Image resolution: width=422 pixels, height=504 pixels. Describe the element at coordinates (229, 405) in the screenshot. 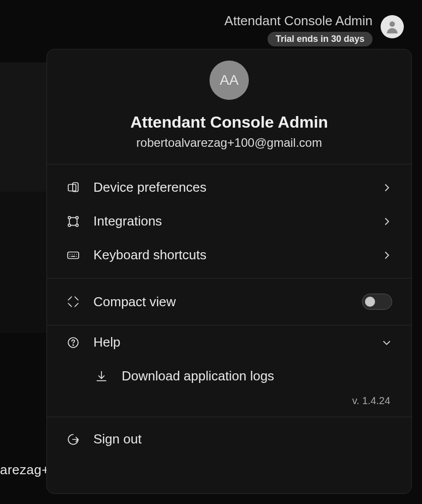

I see `version-label: v. 1.4.24` at that location.